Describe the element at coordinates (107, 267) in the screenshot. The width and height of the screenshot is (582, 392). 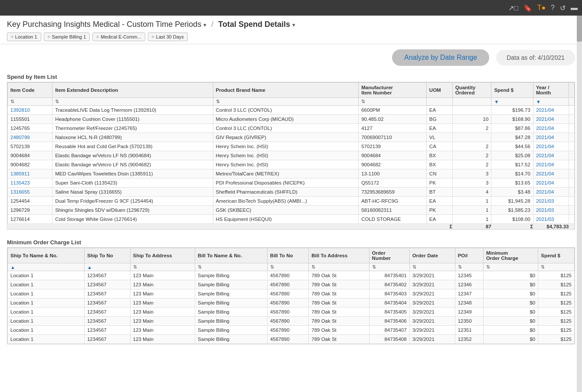
I see `sort-ship-to-no: ▲` at that location.